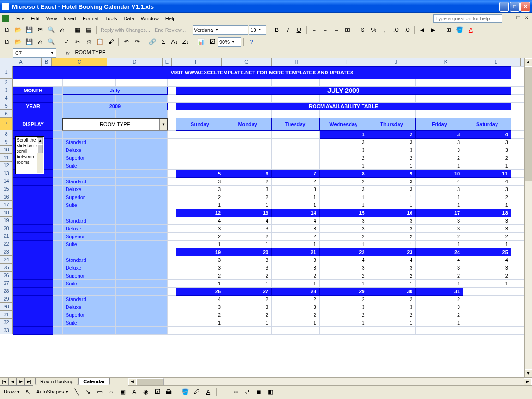 The height and width of the screenshot is (399, 532). What do you see at coordinates (40, 42) in the screenshot?
I see `print2-icon: 🖨` at bounding box center [40, 42].